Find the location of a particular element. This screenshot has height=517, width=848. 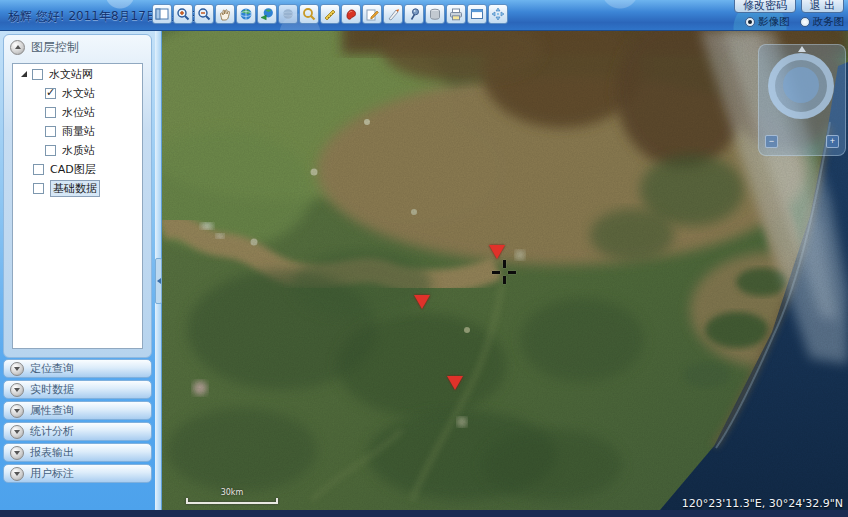

clear-button is located at coordinates (351, 14).